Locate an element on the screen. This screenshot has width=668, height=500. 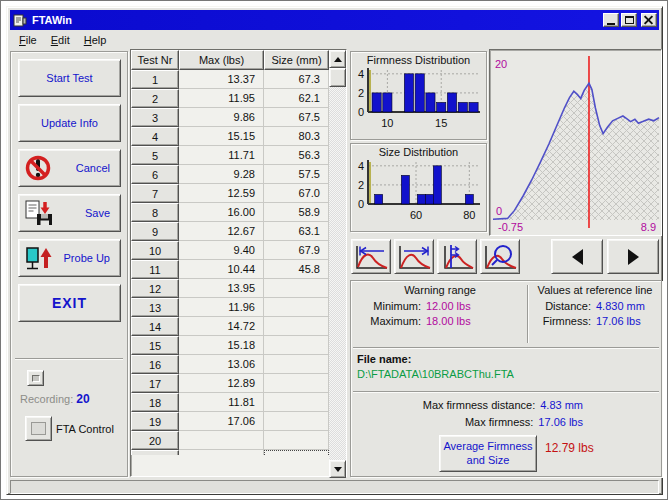
max-lbs-cell: 17.06 is located at coordinates (222, 422).